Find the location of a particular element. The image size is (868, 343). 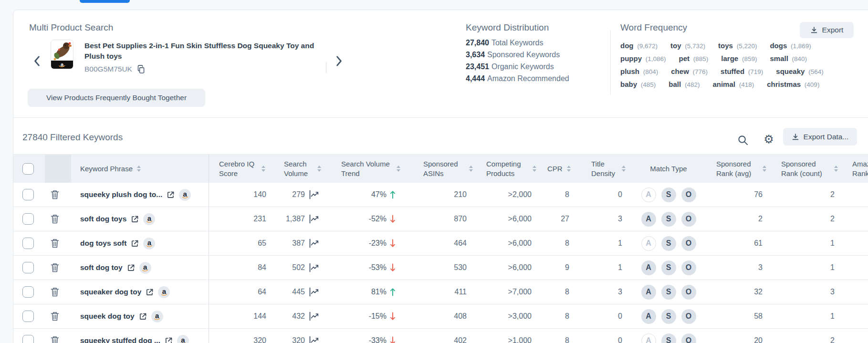

word-frequency-item: large (859) is located at coordinates (739, 58).